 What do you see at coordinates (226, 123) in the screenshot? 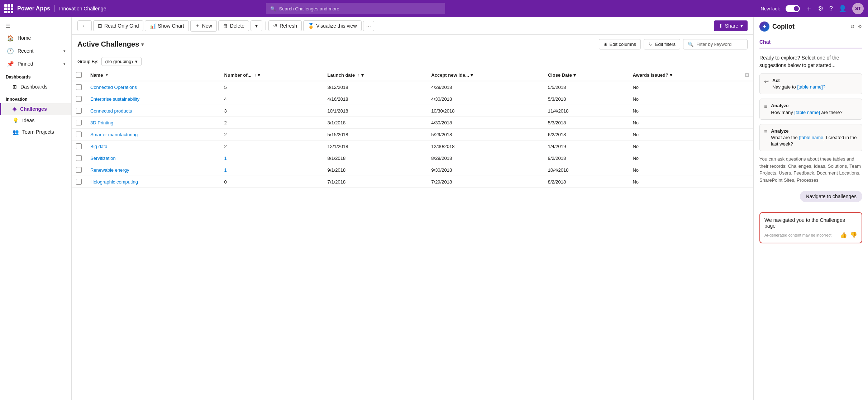
I see `number-value: 2` at bounding box center [226, 123].